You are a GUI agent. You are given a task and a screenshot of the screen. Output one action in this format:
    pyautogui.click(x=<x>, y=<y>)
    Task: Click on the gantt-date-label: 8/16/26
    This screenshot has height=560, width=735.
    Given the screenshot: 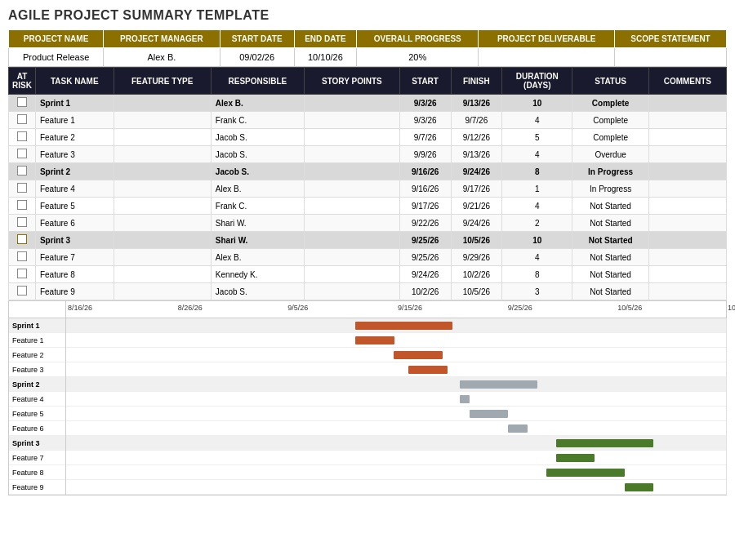 What is the action you would take?
    pyautogui.click(x=80, y=308)
    